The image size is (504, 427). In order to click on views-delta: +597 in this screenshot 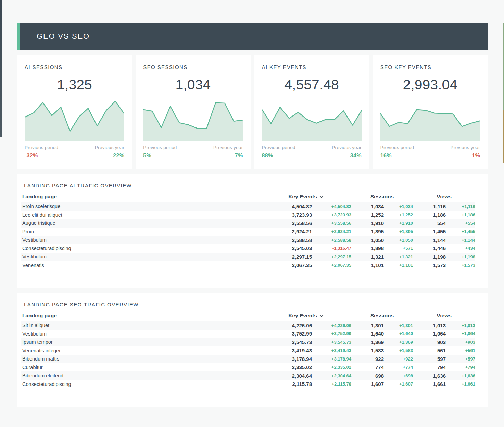, I will do `click(461, 359)`.